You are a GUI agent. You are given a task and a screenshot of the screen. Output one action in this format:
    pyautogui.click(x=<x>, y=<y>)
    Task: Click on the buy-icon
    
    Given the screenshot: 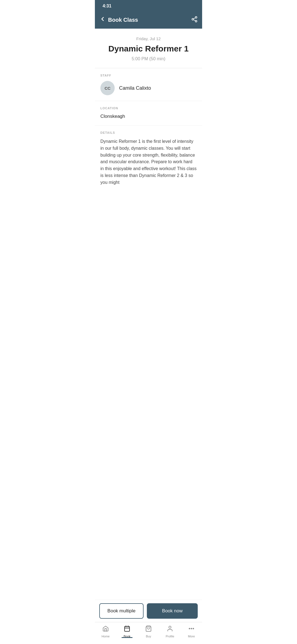 What is the action you would take?
    pyautogui.click(x=148, y=629)
    